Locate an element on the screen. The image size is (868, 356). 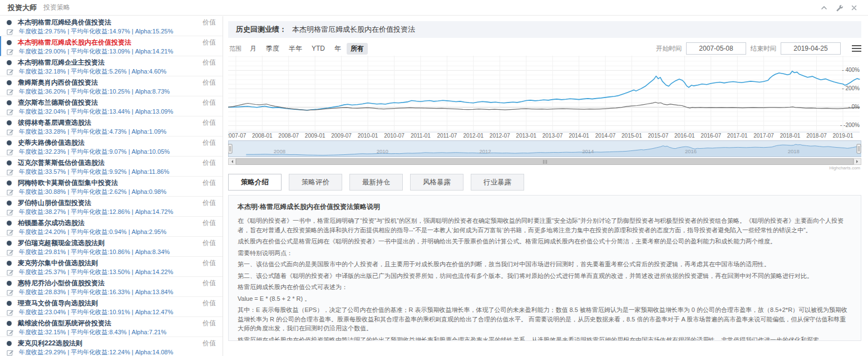
strategy-name: 麦克劳尔集中价值选股法则 is located at coordinates (58, 263).